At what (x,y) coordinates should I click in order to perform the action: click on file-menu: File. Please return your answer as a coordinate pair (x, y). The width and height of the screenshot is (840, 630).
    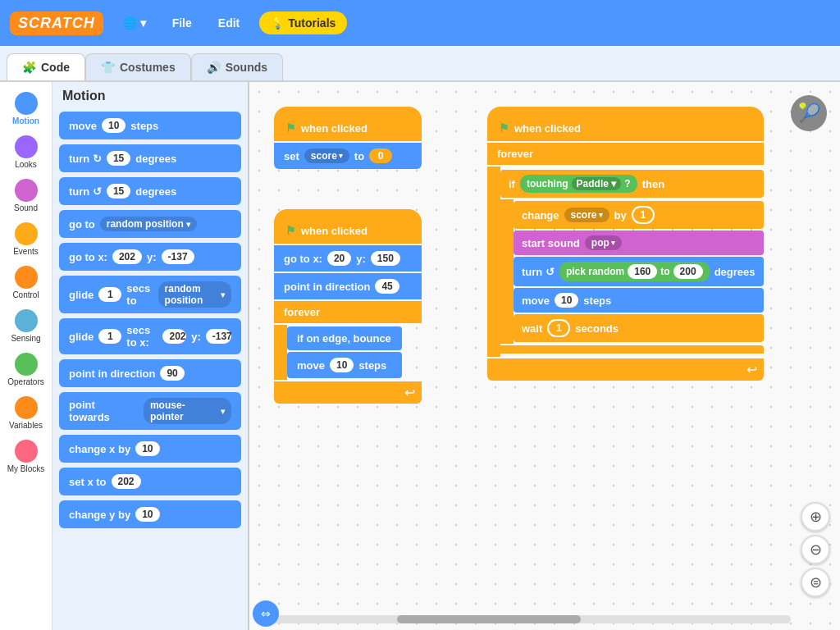
    Looking at the image, I should click on (182, 23).